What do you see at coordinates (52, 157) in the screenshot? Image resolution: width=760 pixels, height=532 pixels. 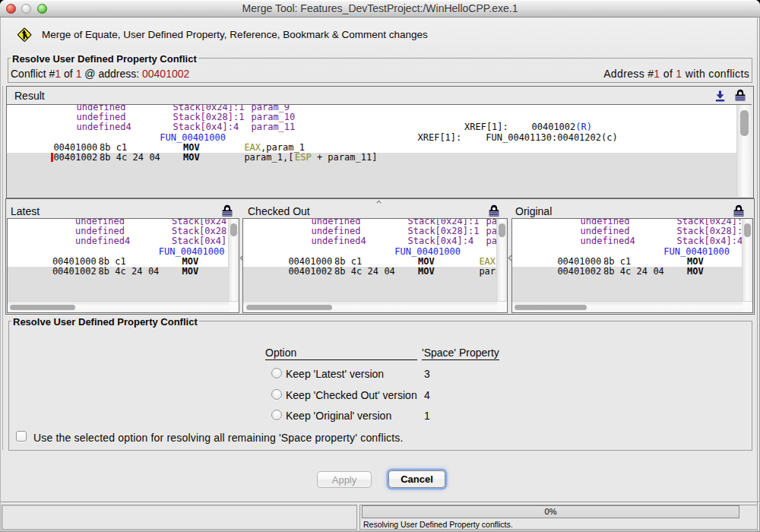 I see `listing-cursor` at bounding box center [52, 157].